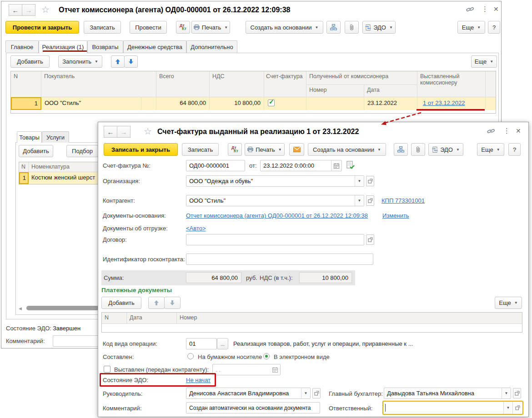  I want to click on fg-attachments-button, so click(418, 149).